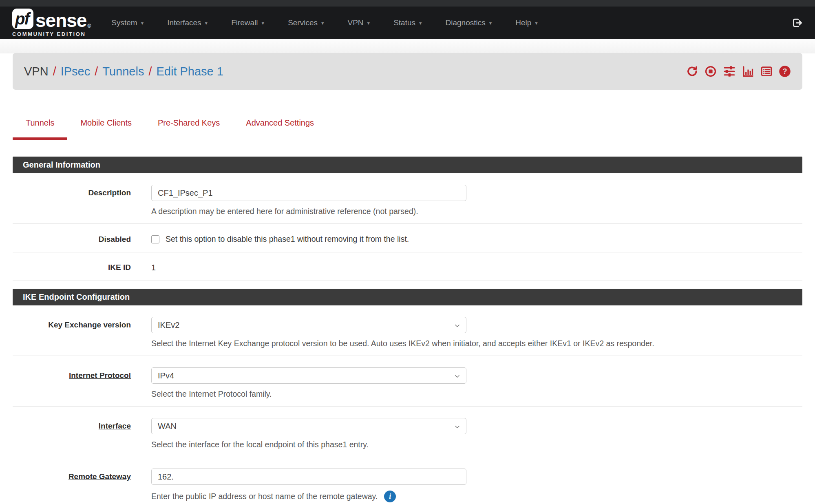 The height and width of the screenshot is (504, 815). Describe the element at coordinates (184, 23) in the screenshot. I see `nav-label: Interfaces` at that location.